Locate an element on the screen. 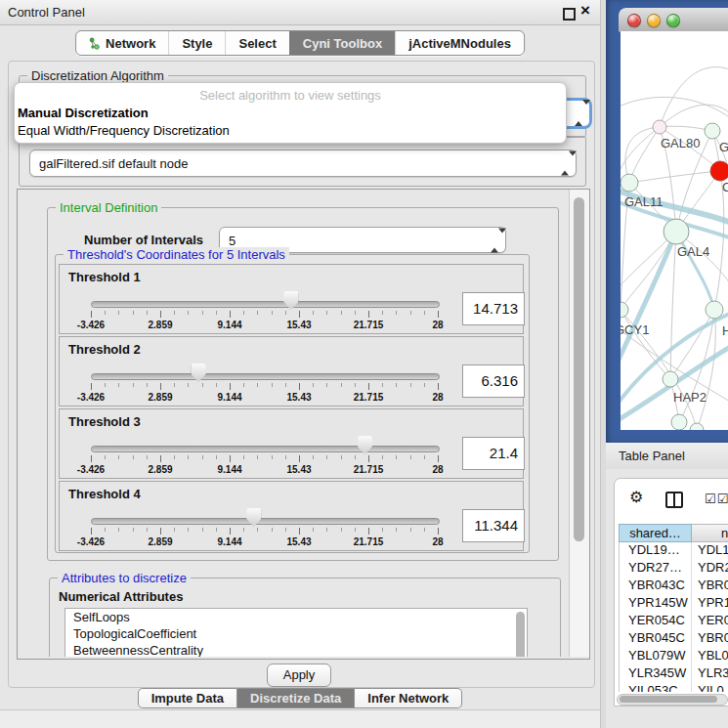 The height and width of the screenshot is (728, 728). table-hscrollbar-thumb is located at coordinates (668, 700).